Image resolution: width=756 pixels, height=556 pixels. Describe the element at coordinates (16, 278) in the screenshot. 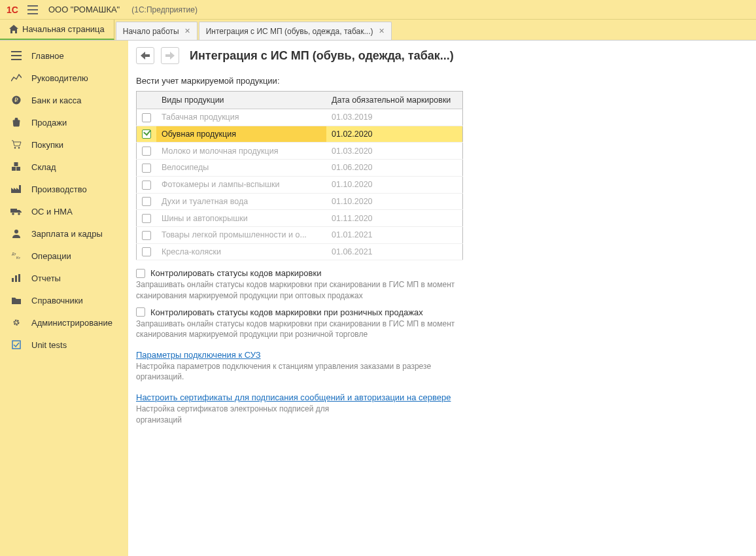

I see `bar-chart-icon` at that location.